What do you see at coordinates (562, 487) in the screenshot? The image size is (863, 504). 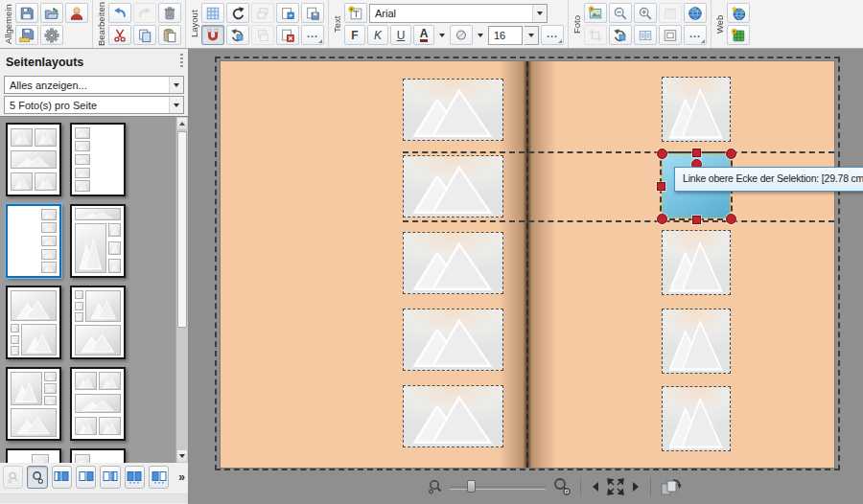 I see `canvas-zoom-in-button` at bounding box center [562, 487].